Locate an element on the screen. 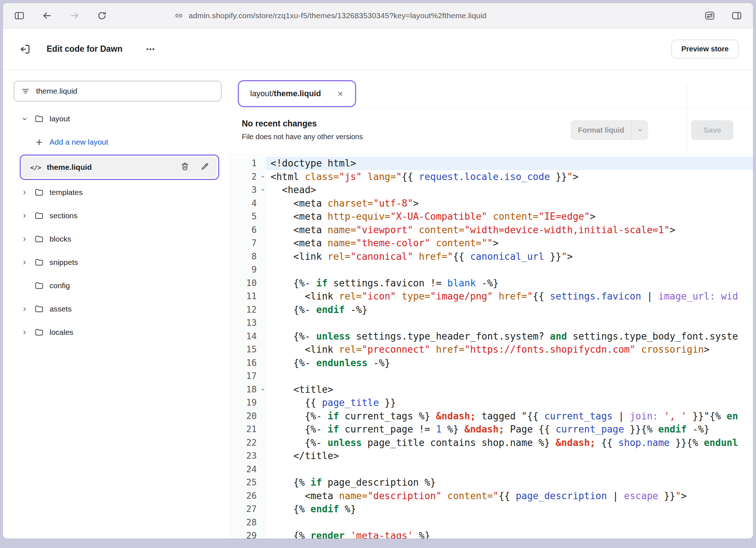 The height and width of the screenshot is (548, 756). line-number: 14 is located at coordinates (248, 337).